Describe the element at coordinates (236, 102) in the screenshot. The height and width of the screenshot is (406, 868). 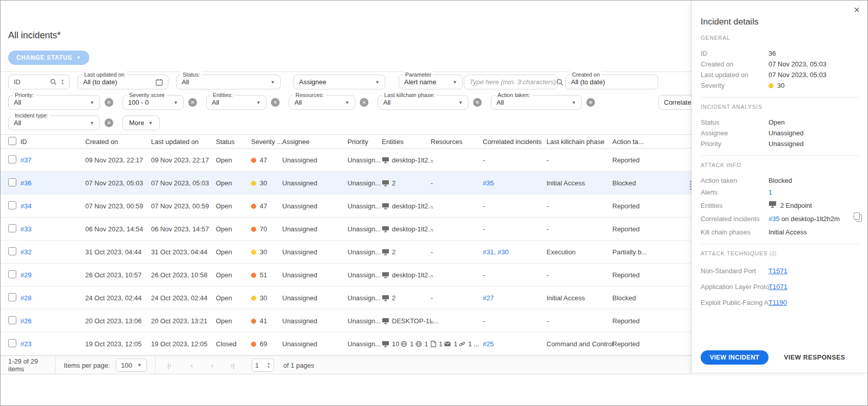
I see `entities-filter: Entities: All ▼` at that location.